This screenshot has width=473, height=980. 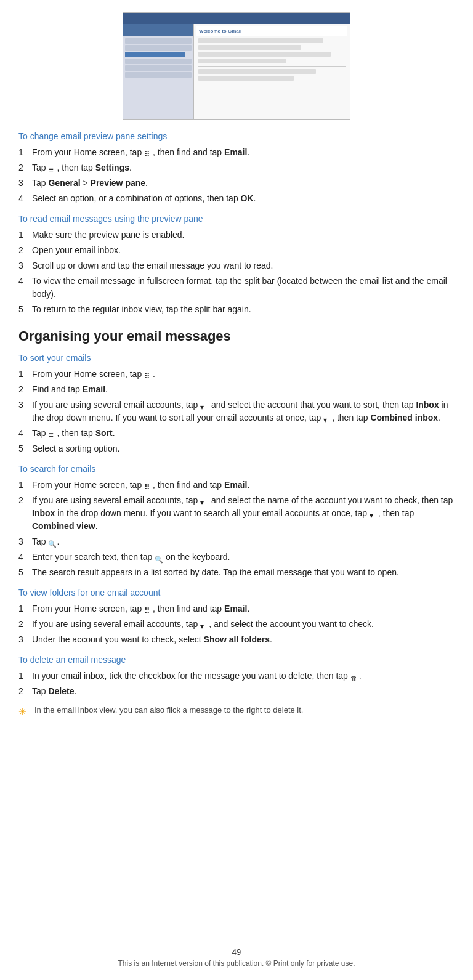 I want to click on organising-heading: Organising your email messages, so click(x=236, y=336).